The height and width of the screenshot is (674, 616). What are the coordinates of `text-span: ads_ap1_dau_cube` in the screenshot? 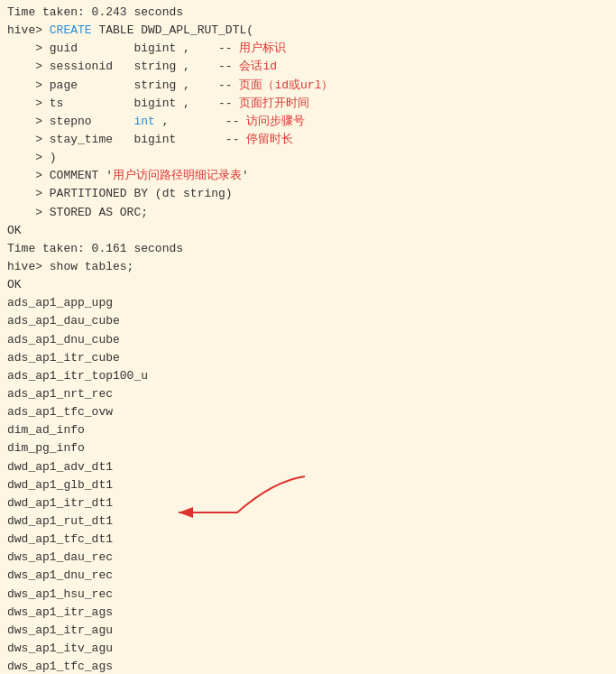 It's located at (63, 321).